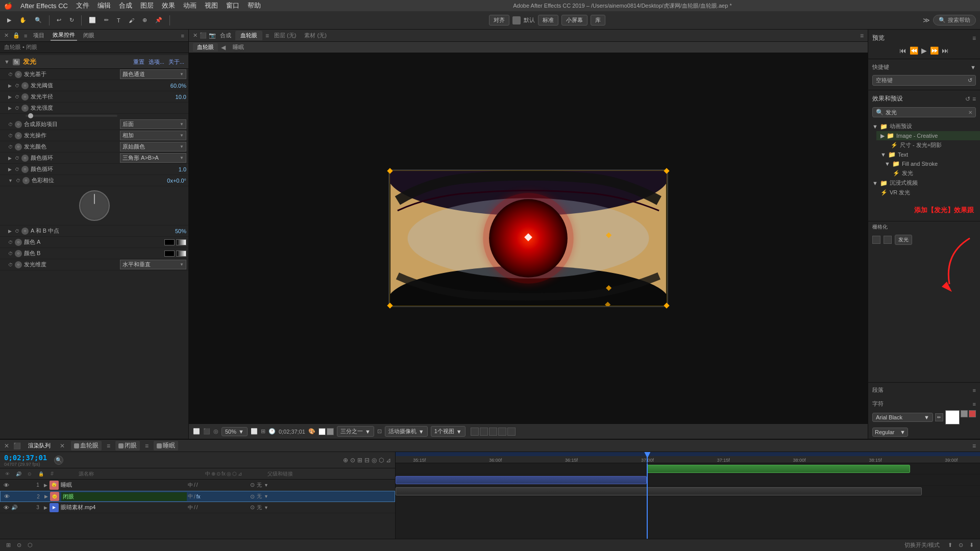  Describe the element at coordinates (124, 485) in the screenshot. I see `layer-1-name: 睡眠` at that location.